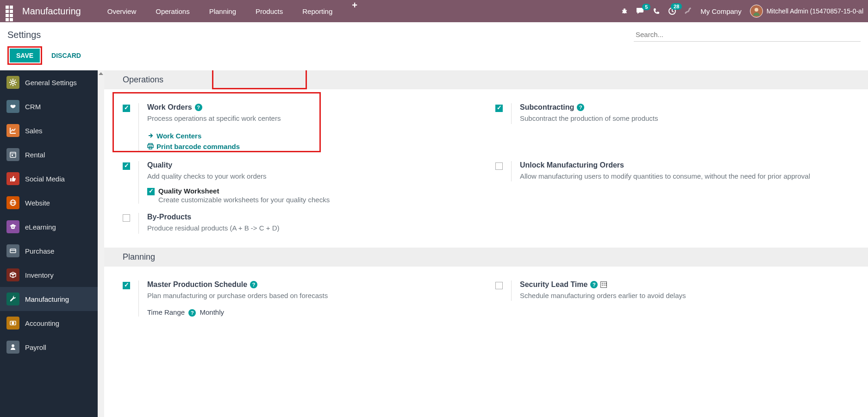 The image size is (868, 417). I want to click on sidebar-item-elearning: eLearning, so click(49, 227).